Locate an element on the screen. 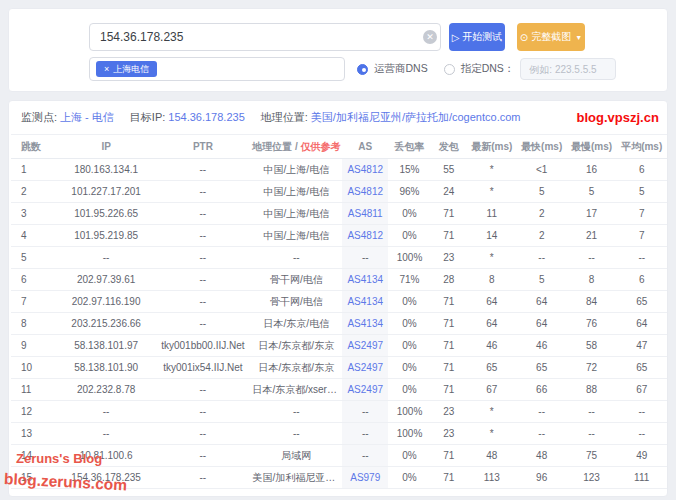 Image resolution: width=676 pixels, height=500 pixels. chevron-down-icon: ▼ is located at coordinates (578, 38).